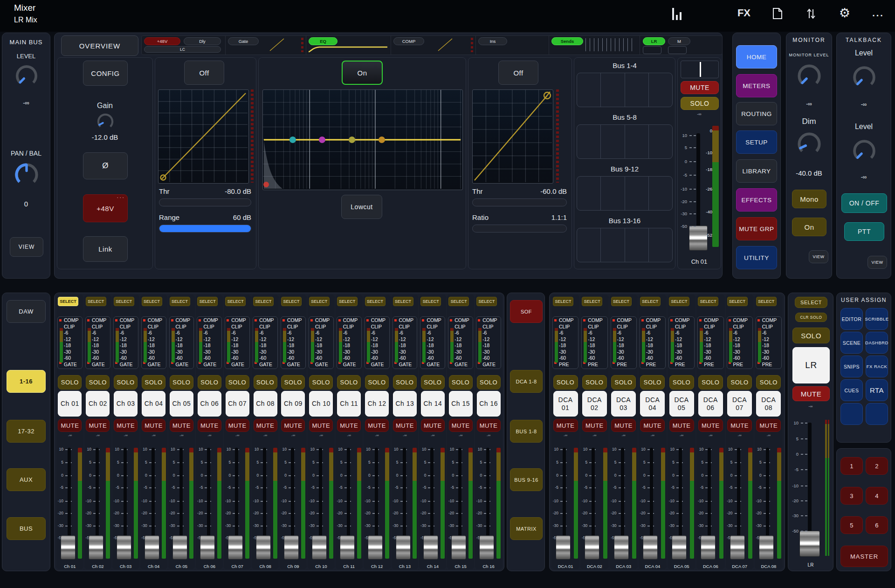  What do you see at coordinates (757, 86) in the screenshot?
I see `nav-item-meters: METERS` at bounding box center [757, 86].